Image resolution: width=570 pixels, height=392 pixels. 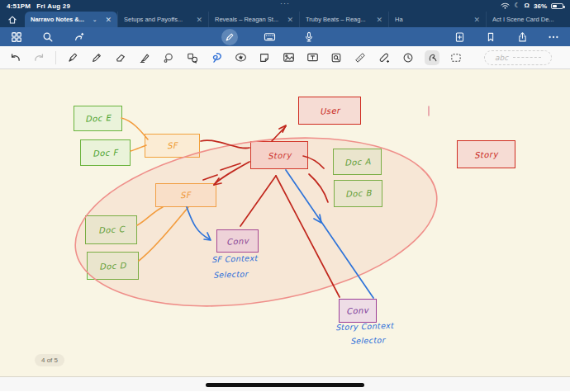 I want to click on tab-label: Narravo Notes &..., so click(x=58, y=20).